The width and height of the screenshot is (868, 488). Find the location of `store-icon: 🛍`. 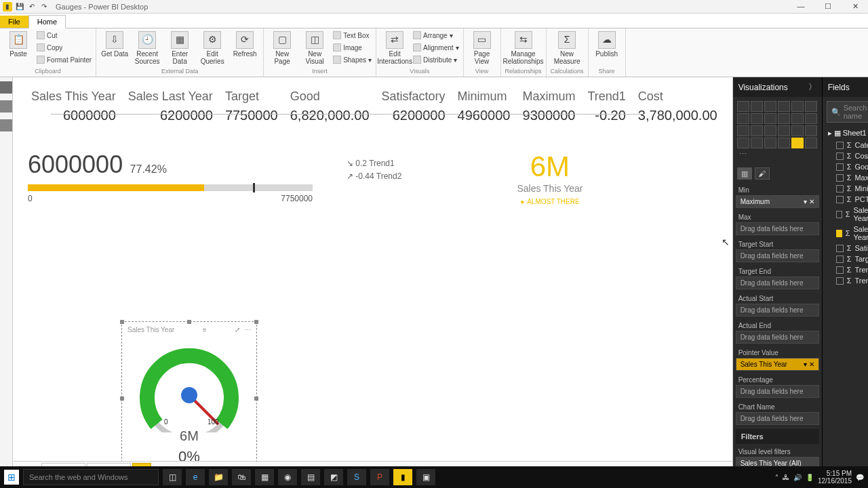

store-icon: 🛍 is located at coordinates (241, 477).